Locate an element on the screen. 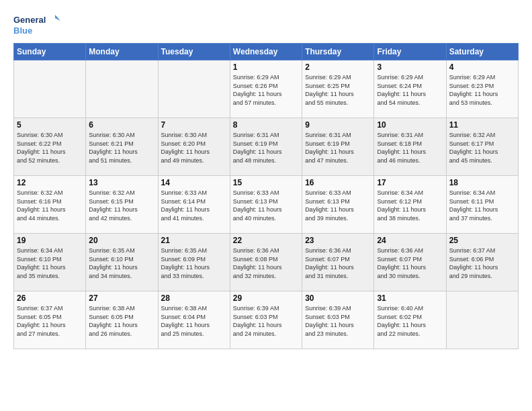 This screenshot has width=532, height=411. day-number: 16 is located at coordinates (338, 183).